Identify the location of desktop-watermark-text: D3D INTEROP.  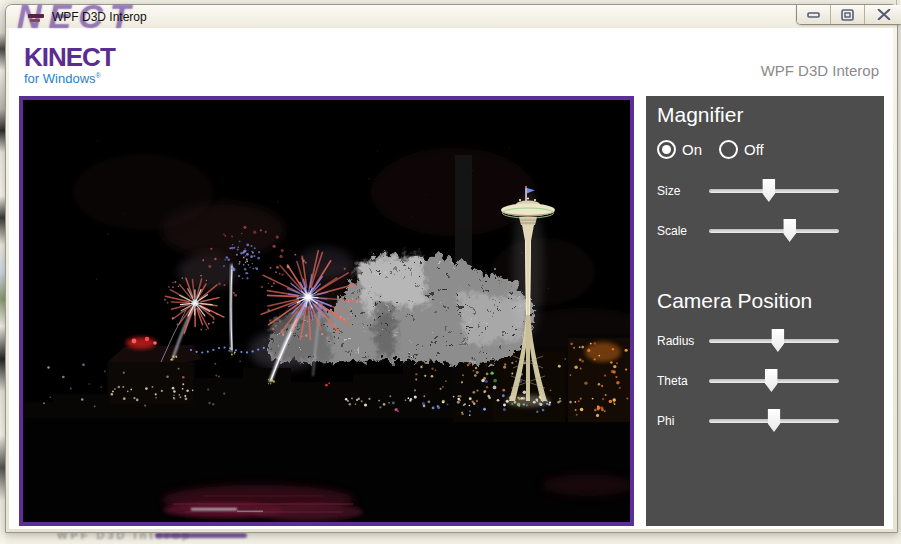
(282, 540).